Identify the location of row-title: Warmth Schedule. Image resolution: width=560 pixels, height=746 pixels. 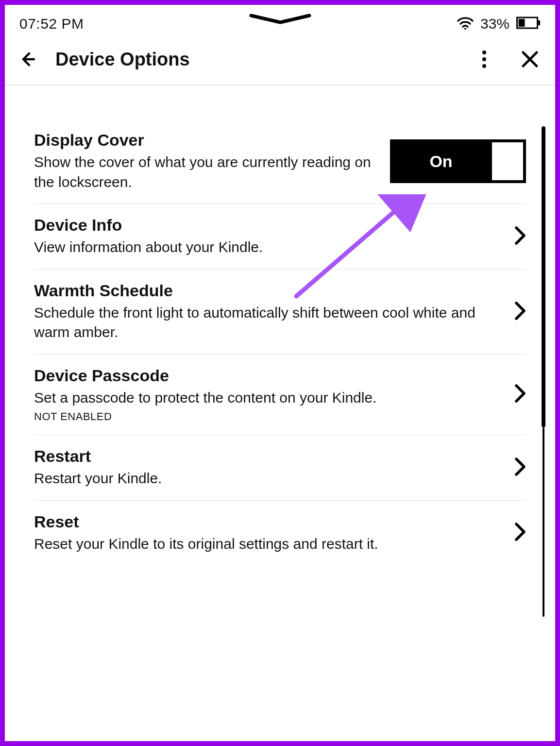
(269, 290).